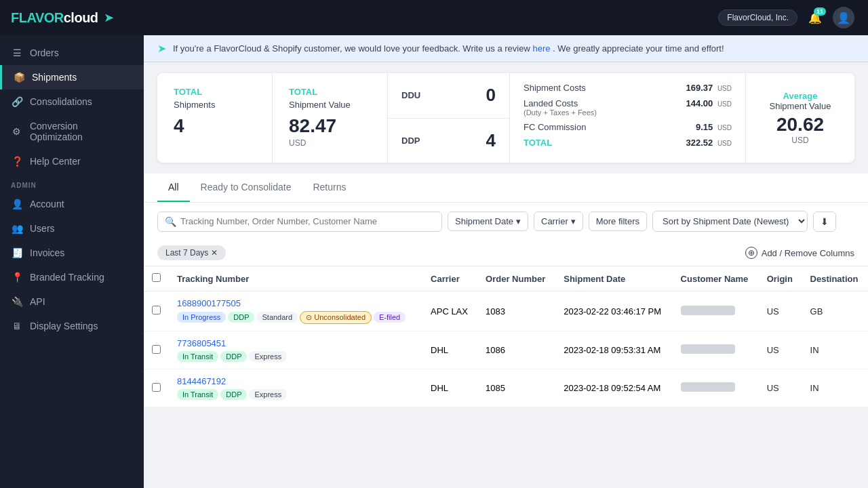 This screenshot has height=488, width=868. What do you see at coordinates (308, 221) in the screenshot?
I see `search-input` at bounding box center [308, 221].